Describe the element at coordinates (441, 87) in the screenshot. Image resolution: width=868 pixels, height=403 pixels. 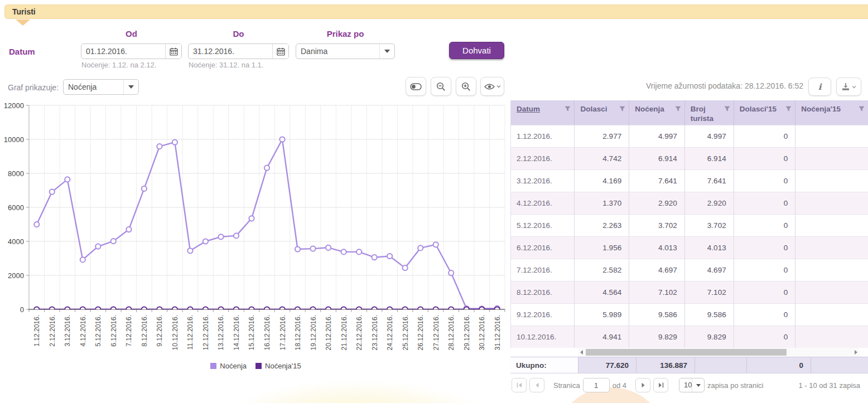
I see `zoom-out-icon` at that location.